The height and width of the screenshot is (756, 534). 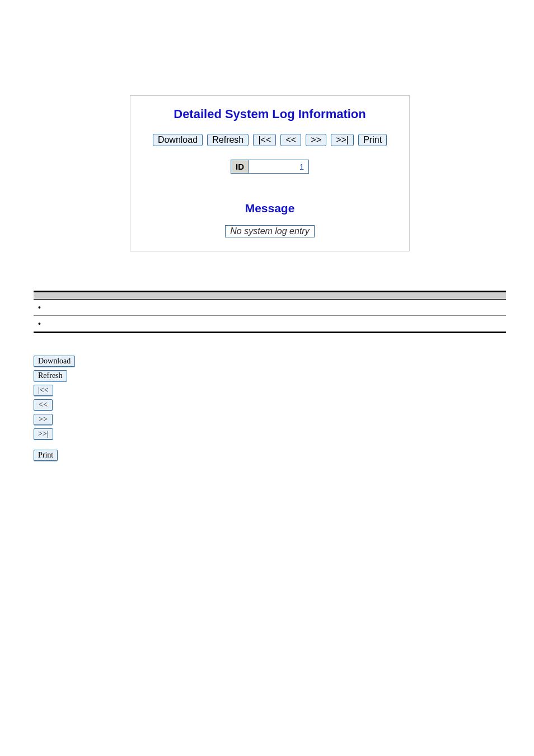 What do you see at coordinates (43, 405) in the screenshot?
I see `prev-icon: <<` at bounding box center [43, 405].